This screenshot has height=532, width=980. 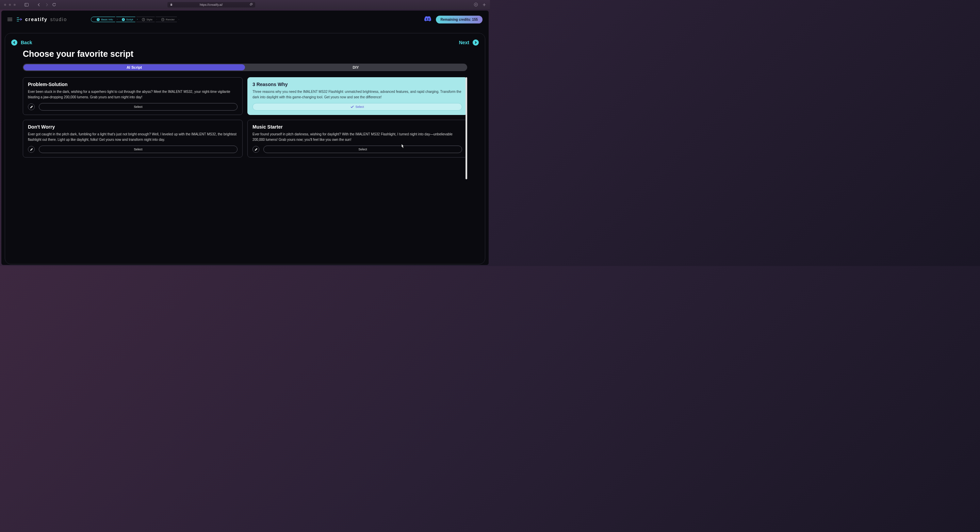 I want to click on card-body: Ever got caught in the pitch dark, fumbl…, so click(x=132, y=137).